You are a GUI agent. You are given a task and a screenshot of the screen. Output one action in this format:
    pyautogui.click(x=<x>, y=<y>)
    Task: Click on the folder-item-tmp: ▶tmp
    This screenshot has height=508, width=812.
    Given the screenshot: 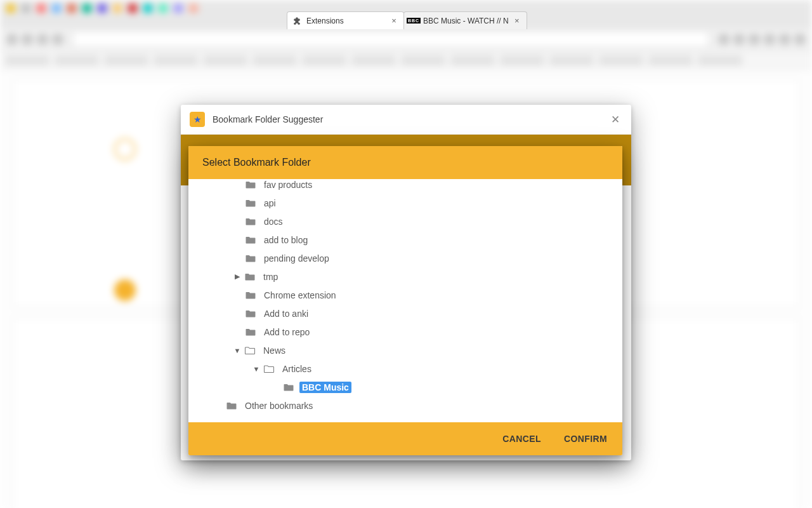 What is the action you would take?
    pyautogui.click(x=405, y=277)
    